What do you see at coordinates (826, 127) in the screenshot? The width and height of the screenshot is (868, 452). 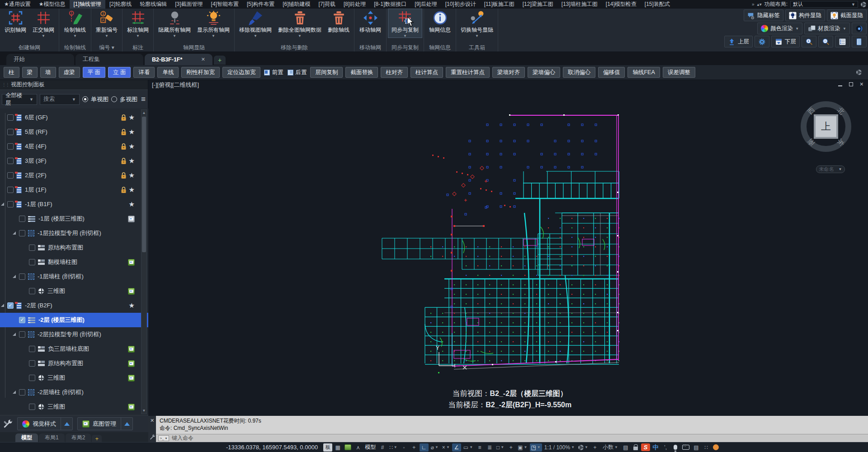 I see `view-compass: 西 北 南 东 上` at bounding box center [826, 127].